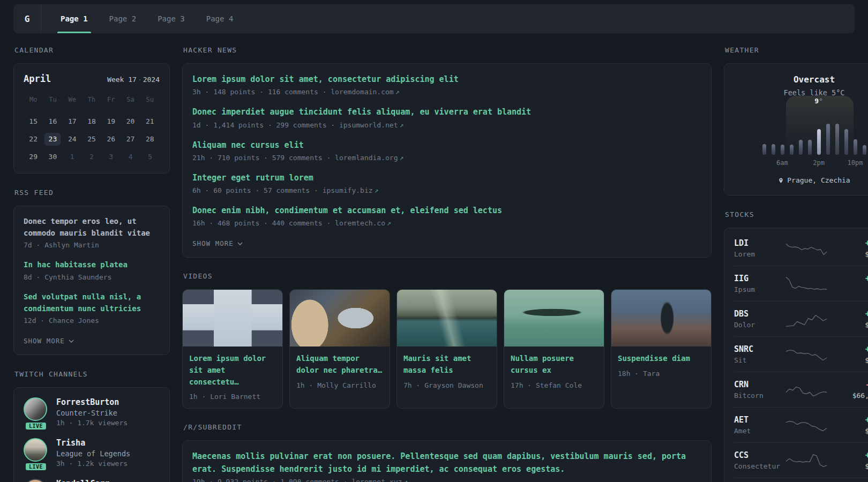 This screenshot has height=482, width=868. Describe the element at coordinates (801, 248) in the screenshot. I see `stock-row: LDILorem+4.35%$795.18` at that location.